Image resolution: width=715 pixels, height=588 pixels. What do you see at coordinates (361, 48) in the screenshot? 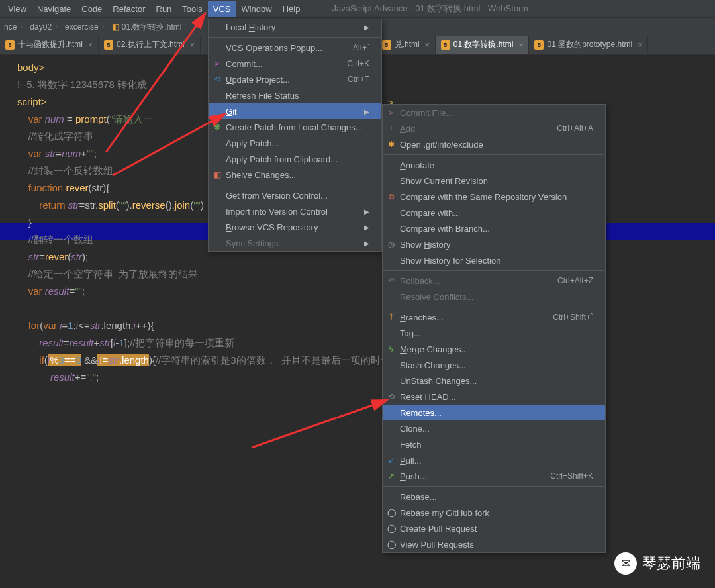
I see `shortcut-label: Alt+`` at bounding box center [361, 48].